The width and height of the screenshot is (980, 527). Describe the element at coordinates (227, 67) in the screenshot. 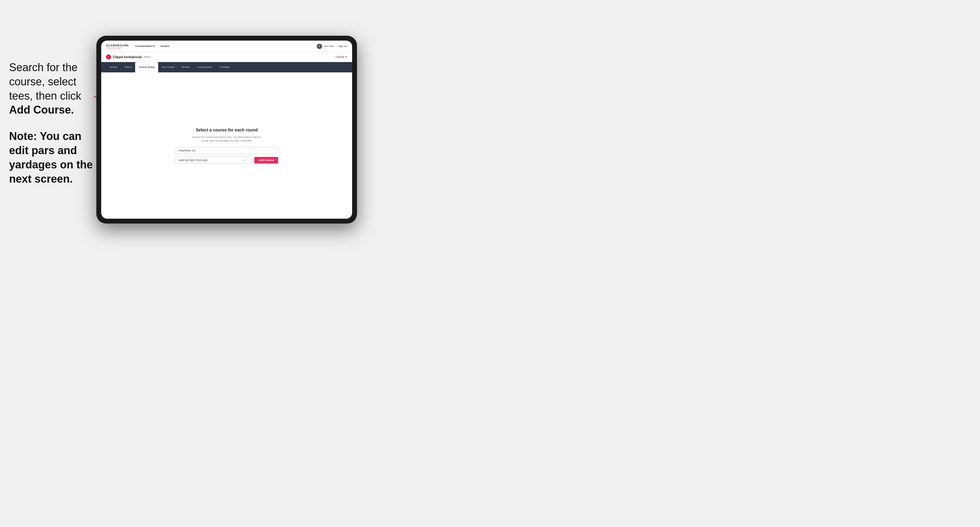

I see `tab-nav: Details Teams Course Setup Tee Groups Re…` at that location.